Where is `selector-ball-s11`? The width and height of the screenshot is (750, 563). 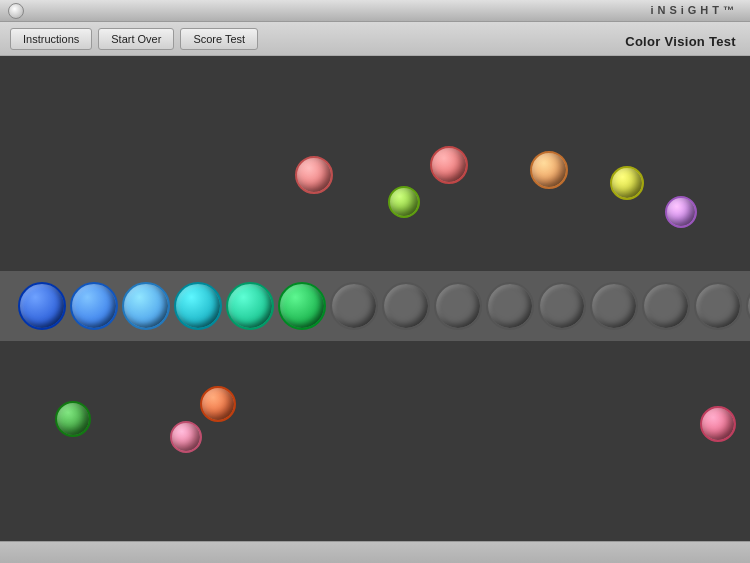 selector-ball-s11 is located at coordinates (562, 306).